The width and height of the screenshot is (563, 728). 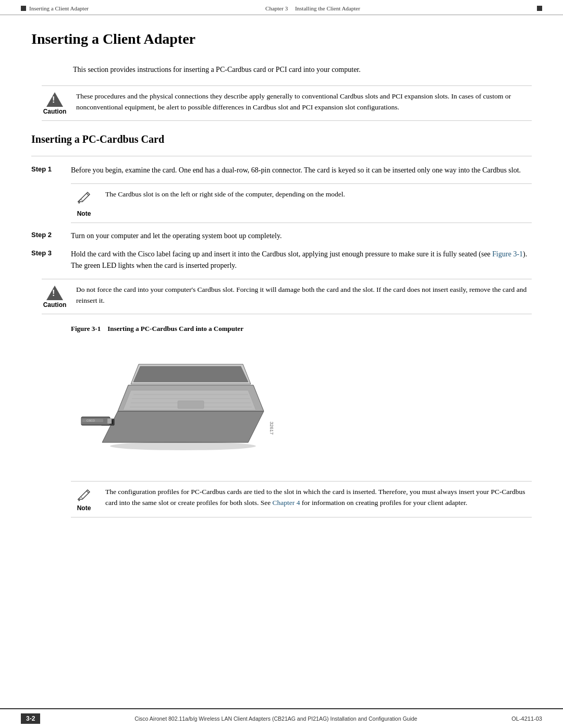 I want to click on figure-caption: Figure 3-1 Inserting a PC-Cardbus Card i…, so click(x=301, y=329).